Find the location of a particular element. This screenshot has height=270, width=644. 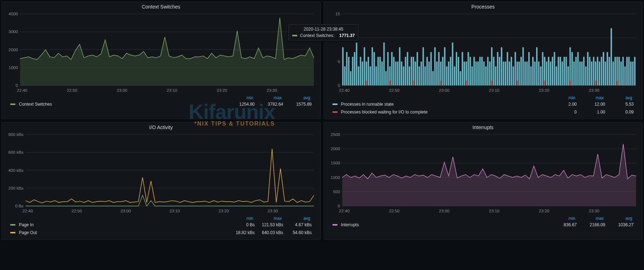

tooltip-timestamp: 2020-11-28 23:38:45 is located at coordinates (323, 29).